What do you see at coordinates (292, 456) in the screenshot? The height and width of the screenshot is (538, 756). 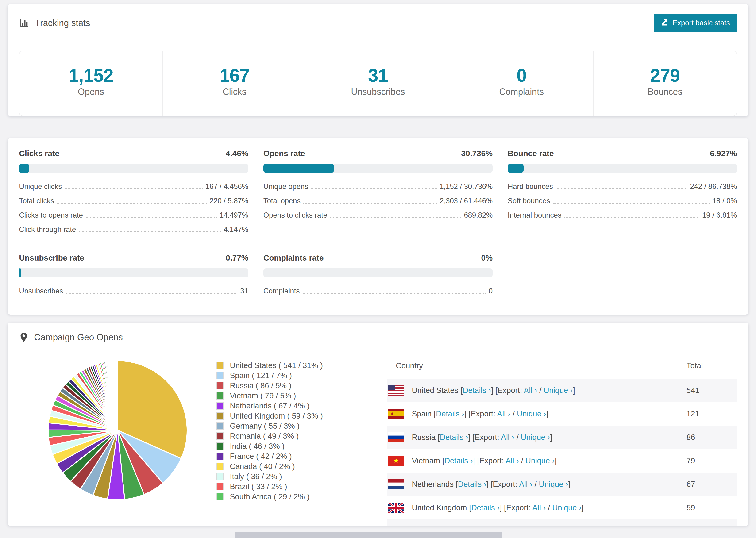 I see `legend-item-france: France ( 42 / 2% )` at bounding box center [292, 456].